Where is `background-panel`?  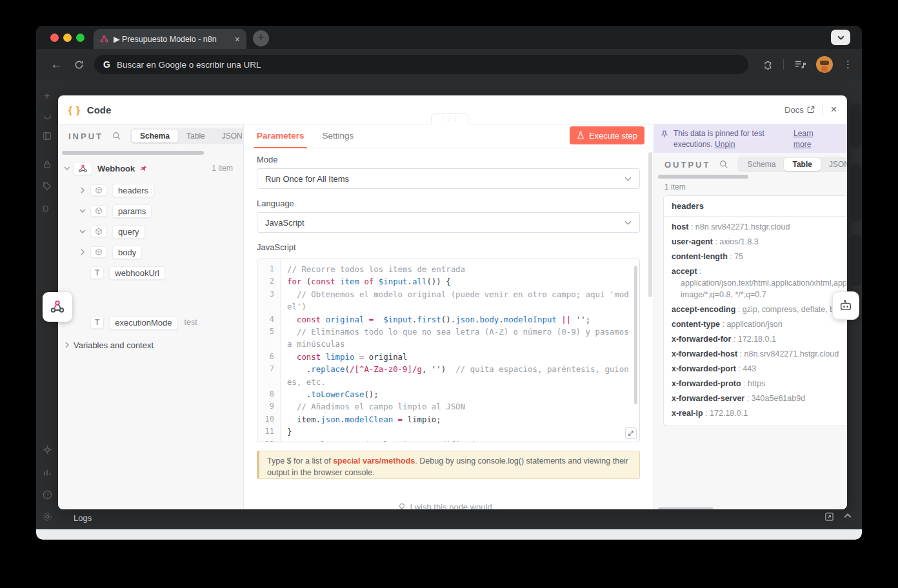 background-panel is located at coordinates (856, 126).